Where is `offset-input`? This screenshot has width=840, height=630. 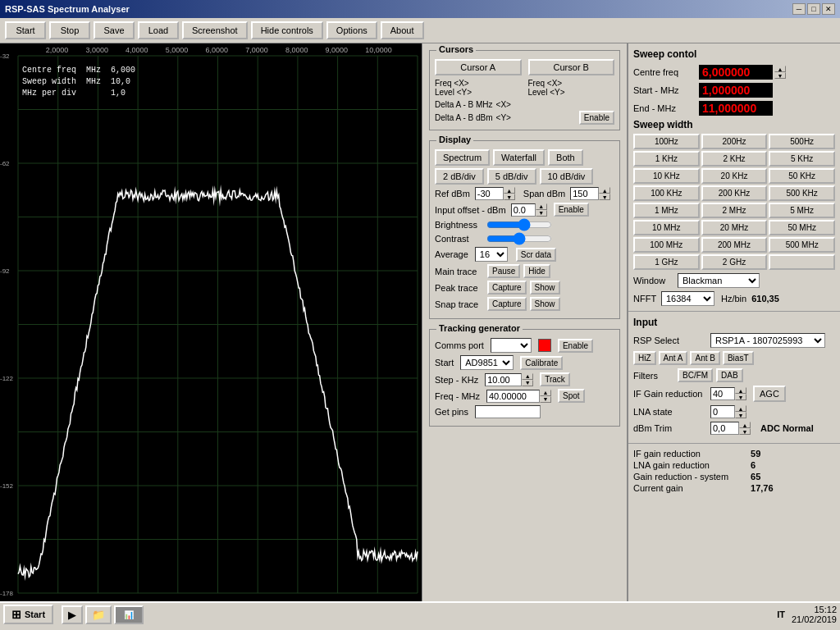 offset-input is located at coordinates (523, 210).